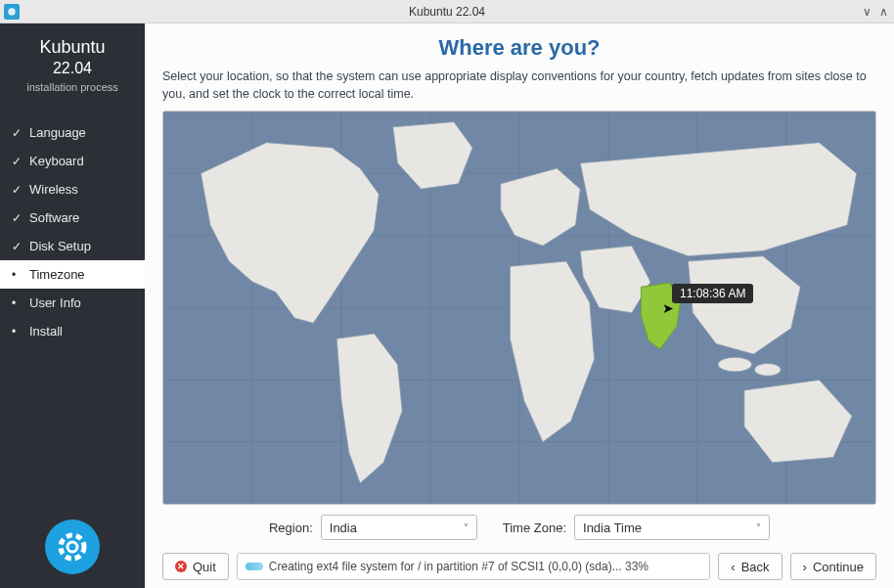 This screenshot has width=894, height=588. Describe the element at coordinates (72, 87) in the screenshot. I see `brand-subtitle: installation process` at that location.